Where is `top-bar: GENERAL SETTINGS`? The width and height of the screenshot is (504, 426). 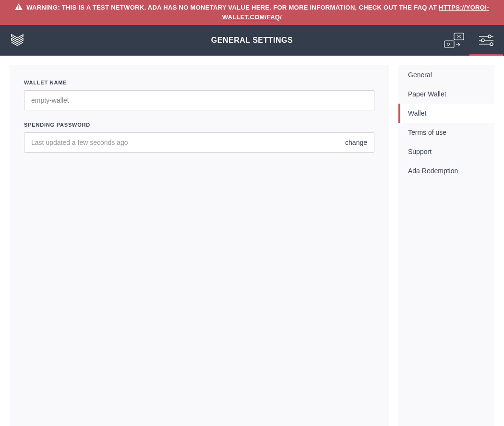
top-bar: GENERAL SETTINGS is located at coordinates (252, 40).